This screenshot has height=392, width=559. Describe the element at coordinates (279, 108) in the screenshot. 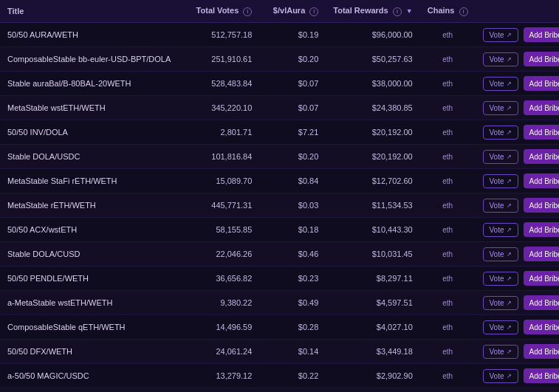

I see `table-row: MetaStable wstETH/WETH 345,220.10 $0.07 …` at that location.